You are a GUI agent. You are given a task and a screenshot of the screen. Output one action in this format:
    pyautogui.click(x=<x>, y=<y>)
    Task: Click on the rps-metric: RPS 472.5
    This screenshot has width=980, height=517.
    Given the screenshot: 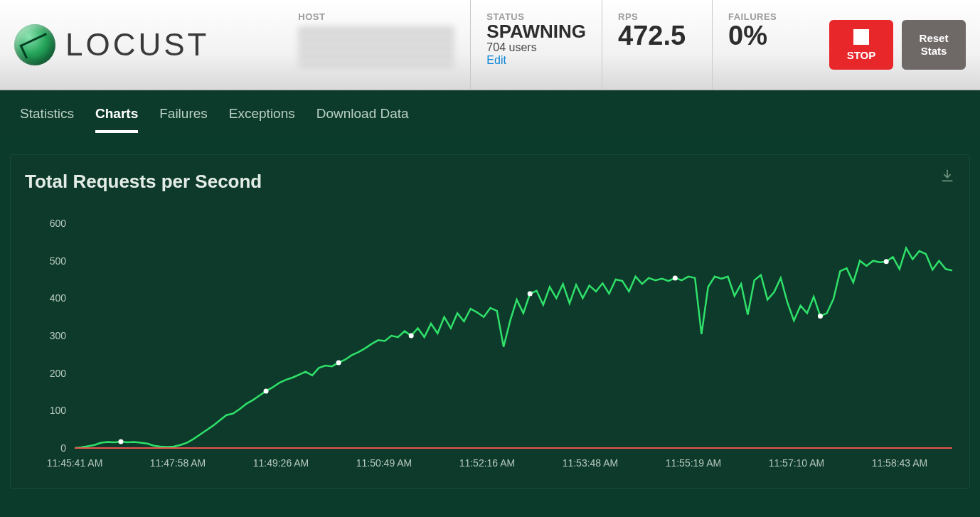 What is the action you would take?
    pyautogui.click(x=657, y=45)
    